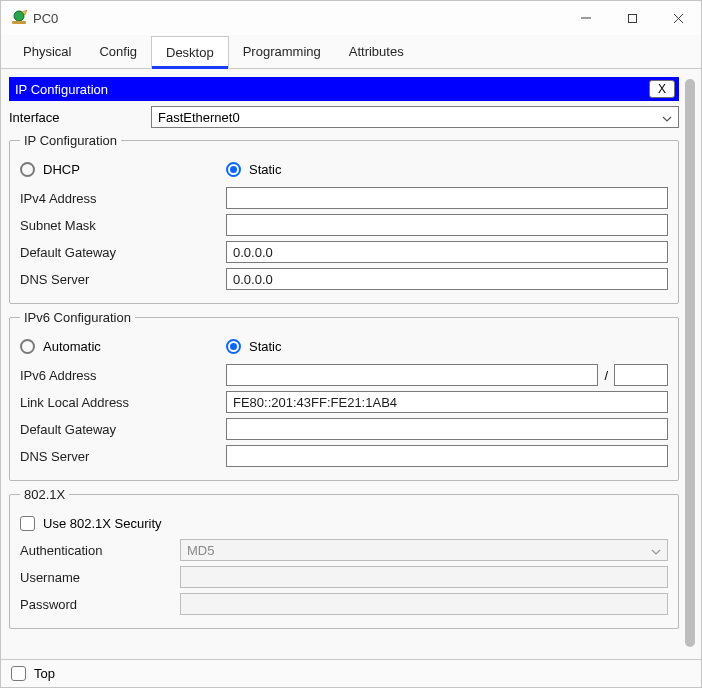  Describe the element at coordinates (344, 89) in the screenshot. I see `panel-titlebar: IP Configuration X` at that location.